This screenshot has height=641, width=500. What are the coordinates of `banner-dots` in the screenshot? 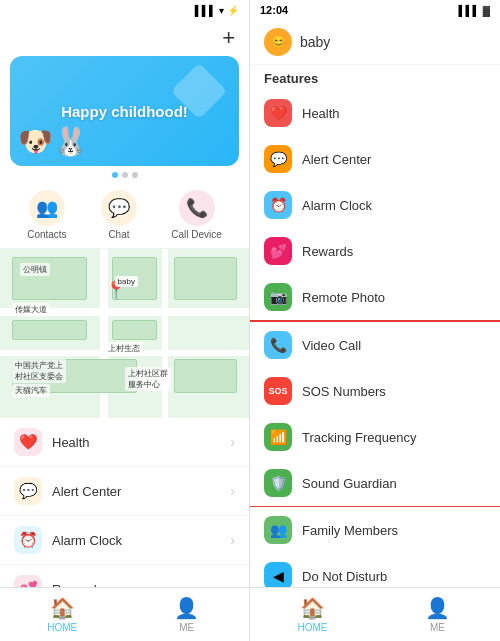 It's located at (124, 175).